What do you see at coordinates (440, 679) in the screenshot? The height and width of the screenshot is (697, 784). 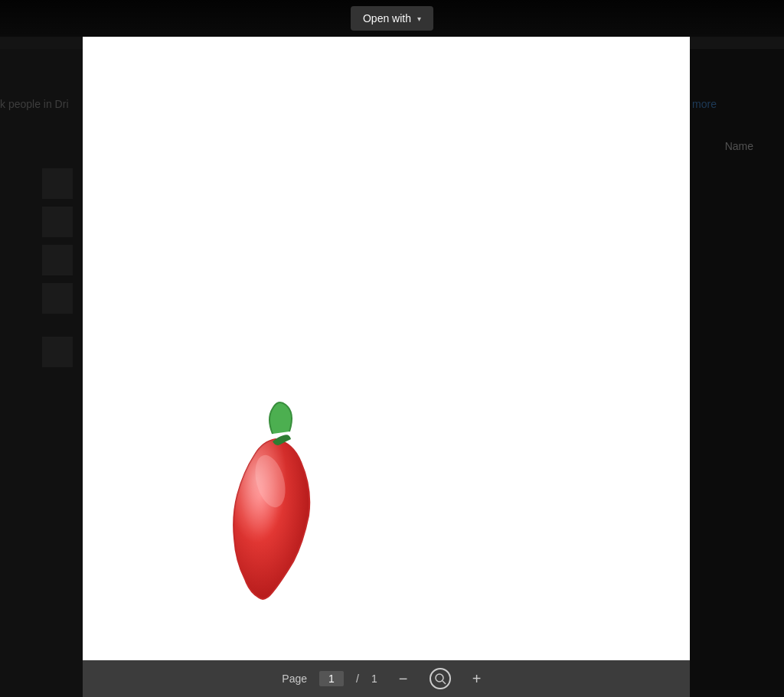 I see `zoom-fit-button` at bounding box center [440, 679].